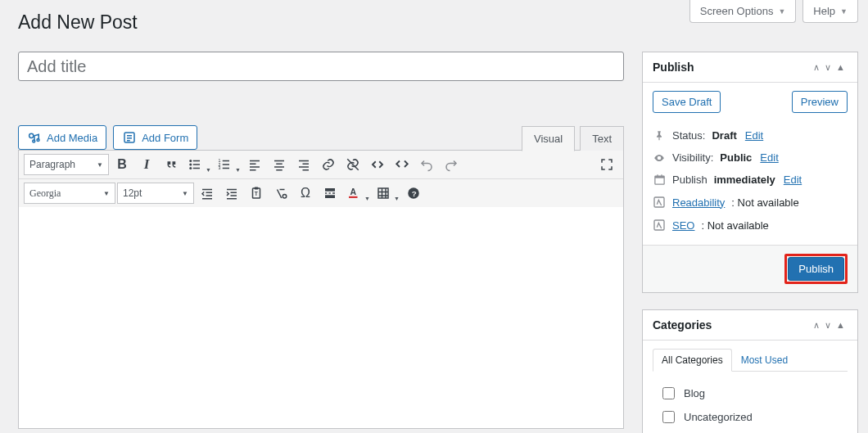  I want to click on format-select: Paragraph ▼, so click(66, 165).